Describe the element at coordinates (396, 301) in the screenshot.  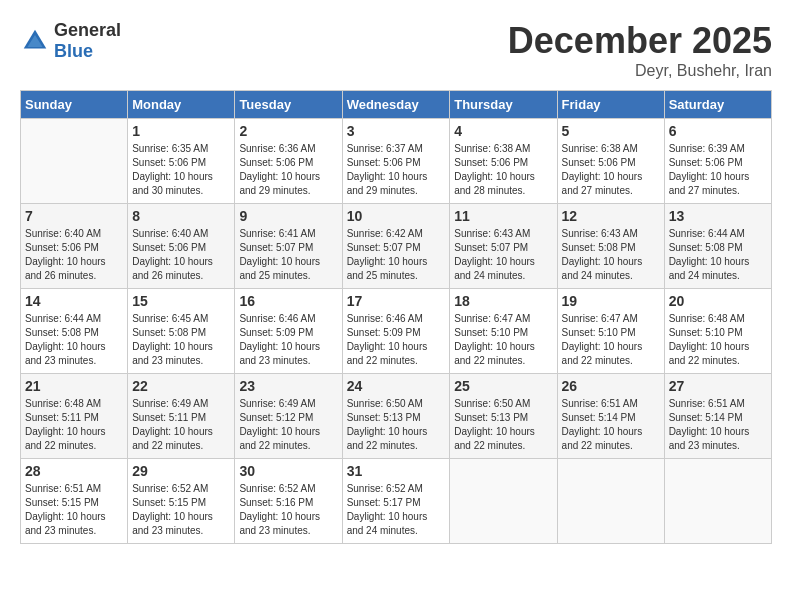
I see `day-number: 17` at that location.